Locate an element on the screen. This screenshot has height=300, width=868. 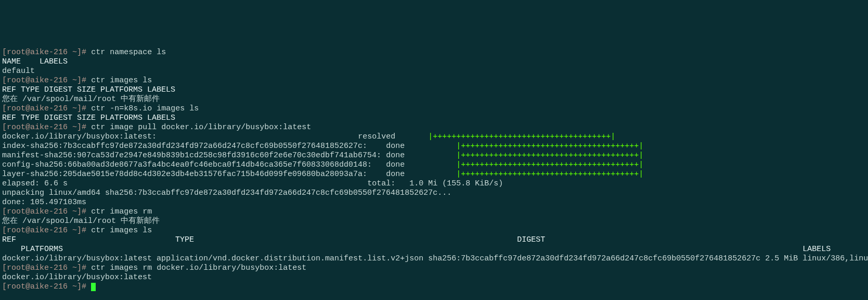
pull-index: index-sha256:7b3ccabffc97de872a30dfd234f… is located at coordinates (322, 146).